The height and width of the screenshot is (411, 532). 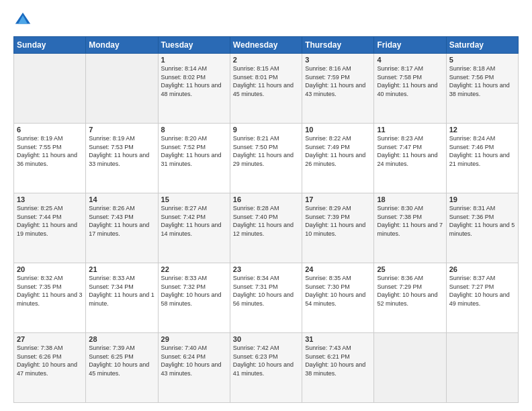 What do you see at coordinates (338, 199) in the screenshot?
I see `day-number: 17` at bounding box center [338, 199].